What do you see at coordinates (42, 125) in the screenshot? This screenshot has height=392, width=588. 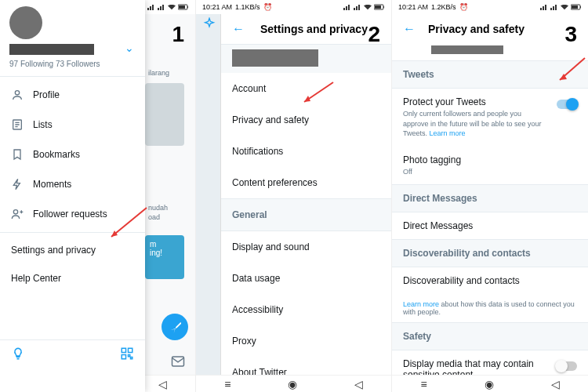 I see `drawer-label: Lists` at bounding box center [42, 125].